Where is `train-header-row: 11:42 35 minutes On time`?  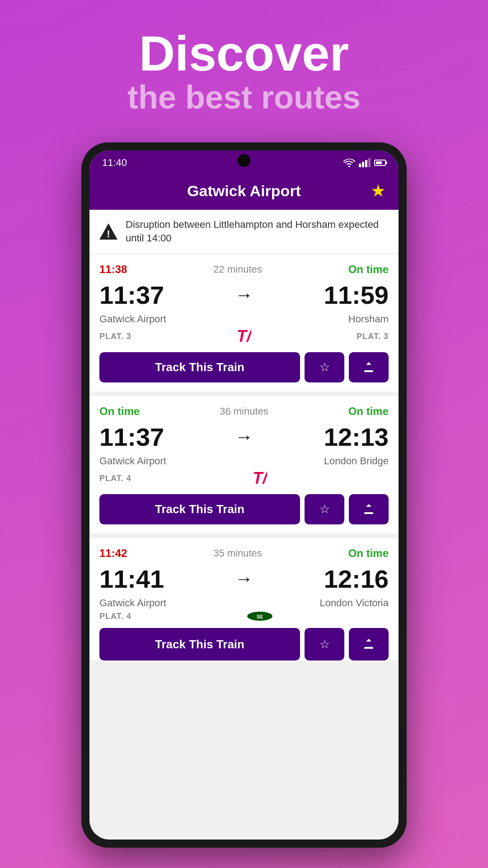
train-header-row: 11:42 35 minutes On time is located at coordinates (244, 553).